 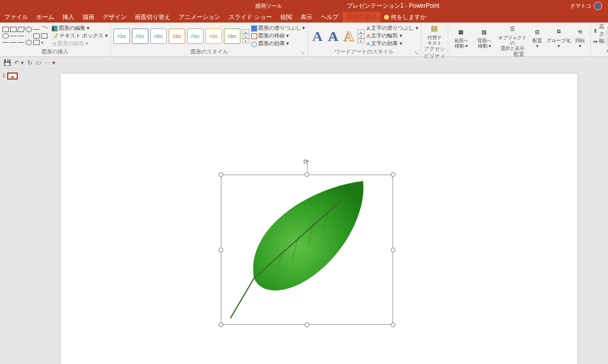 I want to click on group-shape-styles: Abc Abc Abc Abc Abc Abc Abc ▴▾▾ 図形の塗りつぶし…, so click(x=210, y=39).